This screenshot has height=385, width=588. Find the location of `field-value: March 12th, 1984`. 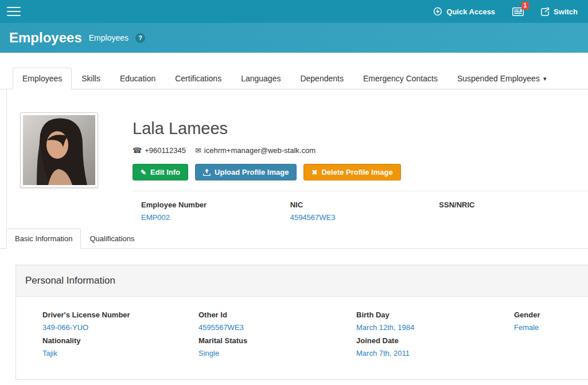

field-value: March 12th, 1984 is located at coordinates (435, 328).